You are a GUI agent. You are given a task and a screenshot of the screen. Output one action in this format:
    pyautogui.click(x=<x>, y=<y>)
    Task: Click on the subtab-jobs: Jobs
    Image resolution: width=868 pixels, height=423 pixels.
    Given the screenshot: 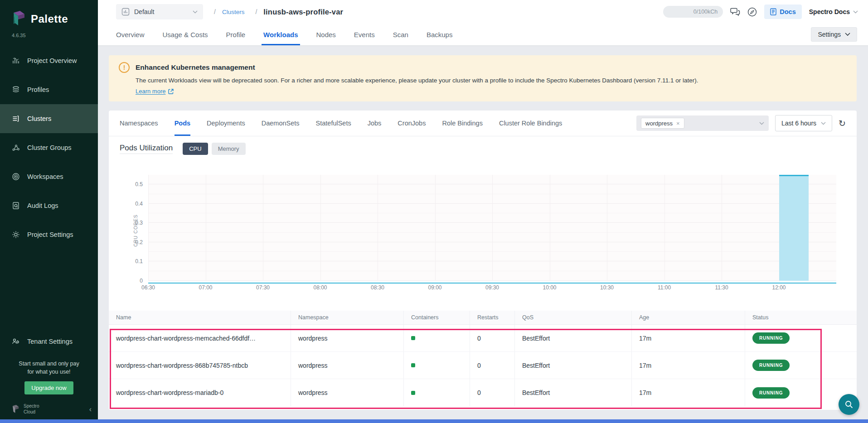 What is the action you would take?
    pyautogui.click(x=374, y=123)
    